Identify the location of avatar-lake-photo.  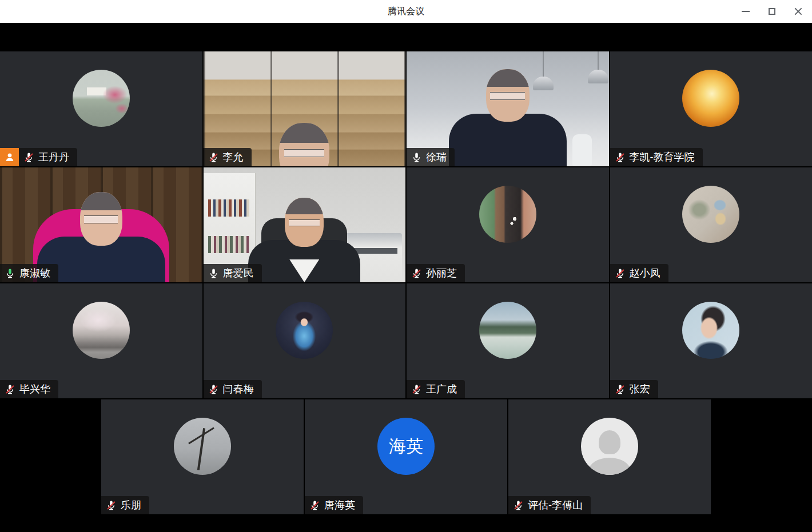
(101, 98).